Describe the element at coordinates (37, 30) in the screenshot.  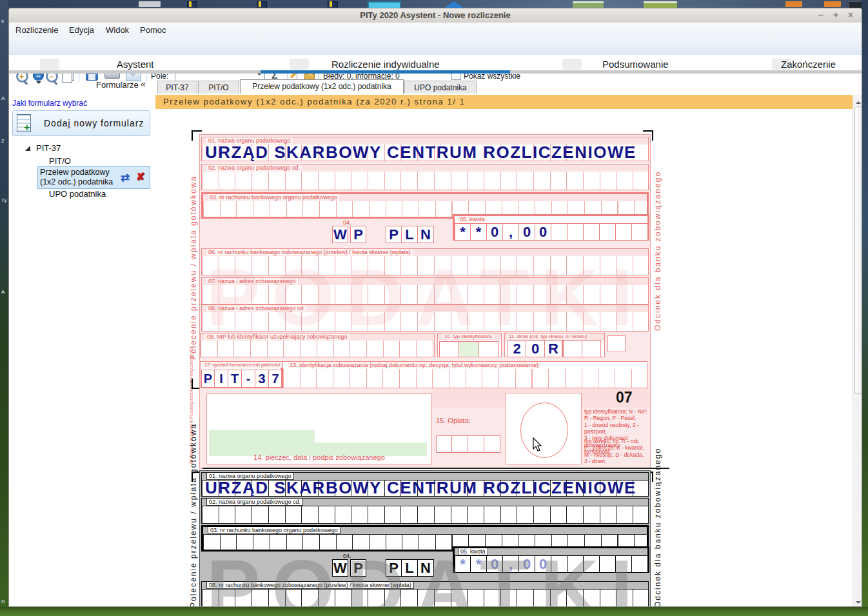
I see `menu-rozliczenie: Rozliczenie` at that location.